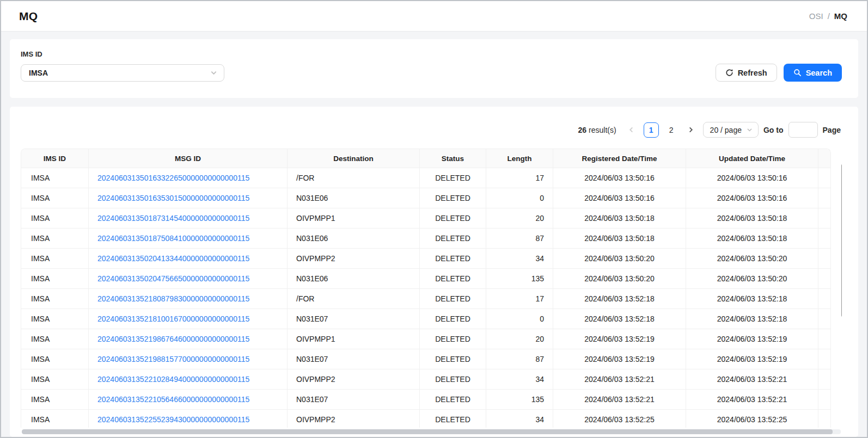 Image resolution: width=868 pixels, height=438 pixels. I want to click on table-row: IMSA 20240603135219881577000000000000011…, so click(426, 359).